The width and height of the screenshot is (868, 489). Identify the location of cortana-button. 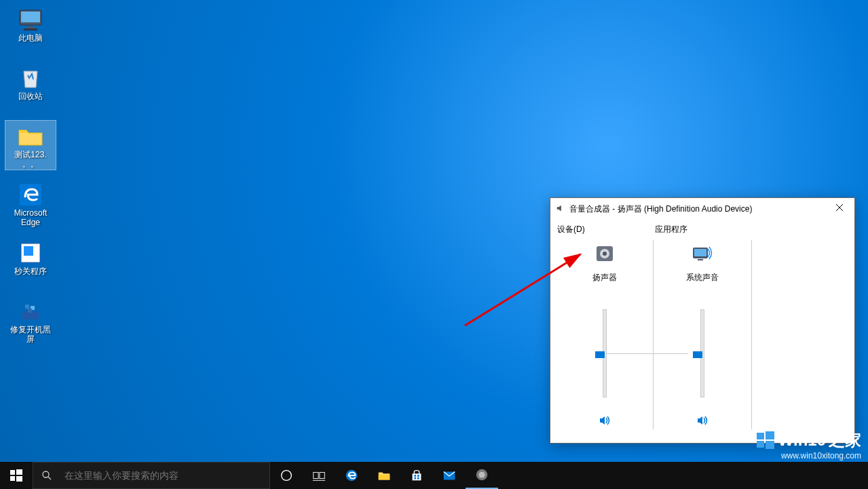
(286, 475).